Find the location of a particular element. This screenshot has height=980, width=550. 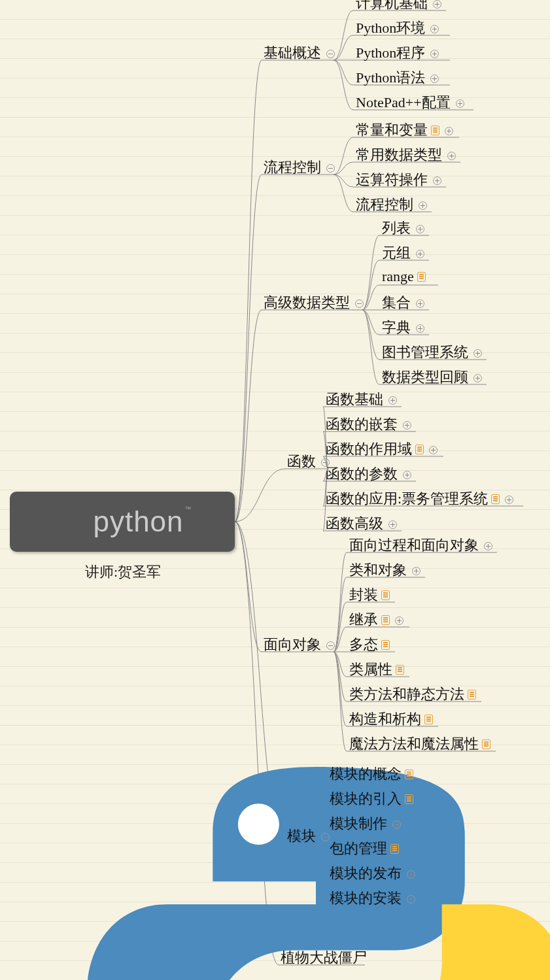

leaf-2-0: 列表 is located at coordinates (403, 228).